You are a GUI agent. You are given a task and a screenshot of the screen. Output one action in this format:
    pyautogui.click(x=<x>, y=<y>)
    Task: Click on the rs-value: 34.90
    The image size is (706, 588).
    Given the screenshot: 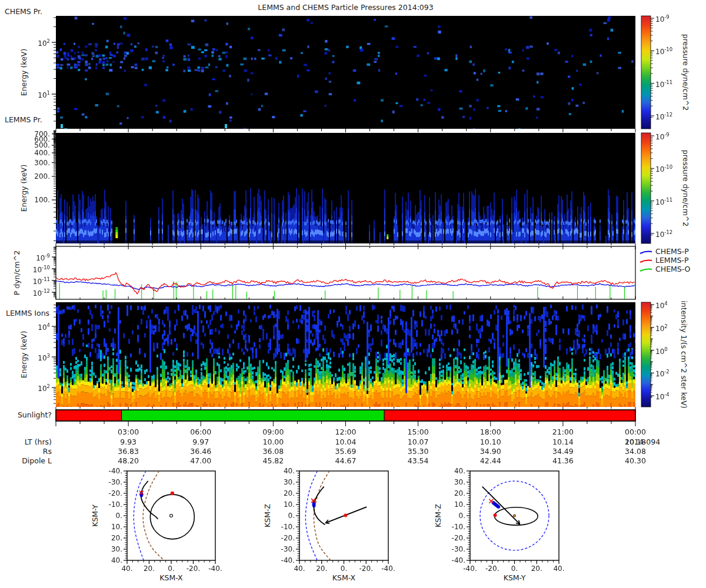 What is the action you would take?
    pyautogui.click(x=491, y=452)
    